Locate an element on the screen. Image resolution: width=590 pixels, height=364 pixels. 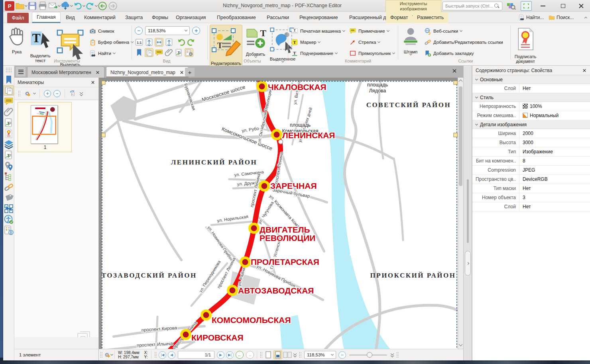
page-indicator: 1/1 is located at coordinates (196, 355).